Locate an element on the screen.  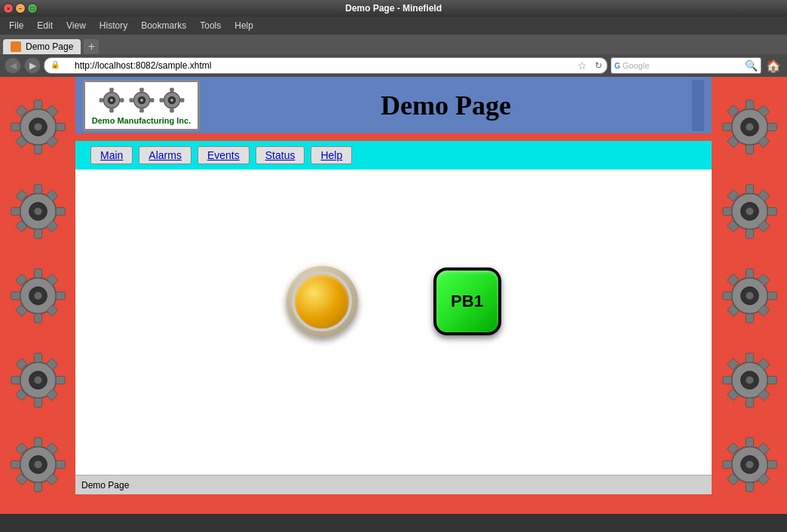
nav-status: Status is located at coordinates (280, 155).